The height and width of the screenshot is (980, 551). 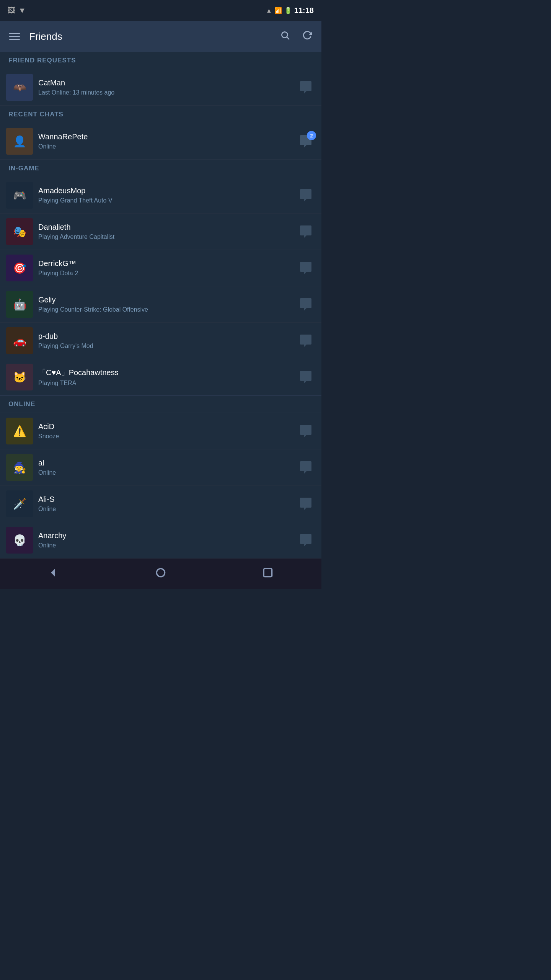 I want to click on friend-status: Snooze, so click(x=165, y=436).